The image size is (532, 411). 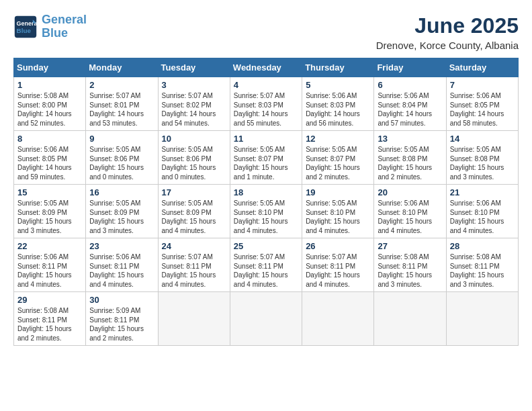 What do you see at coordinates (482, 138) in the screenshot?
I see `day-number: 14` at bounding box center [482, 138].